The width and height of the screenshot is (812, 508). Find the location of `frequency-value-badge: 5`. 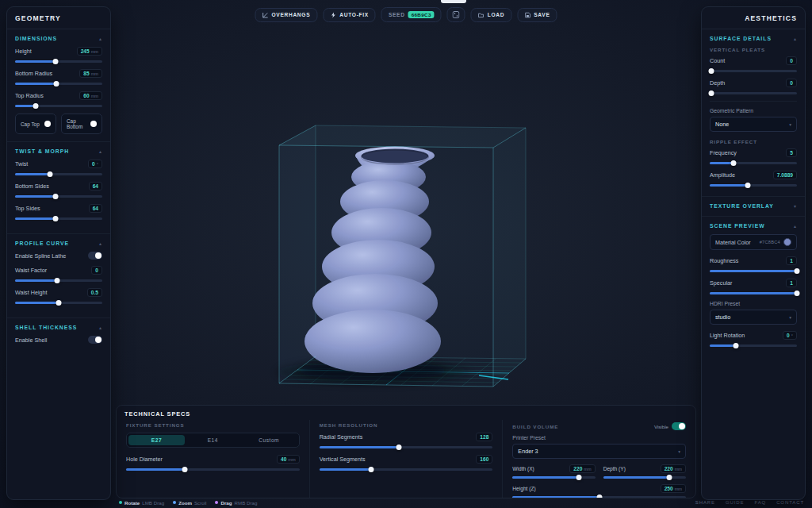

frequency-value-badge: 5 is located at coordinates (791, 152).